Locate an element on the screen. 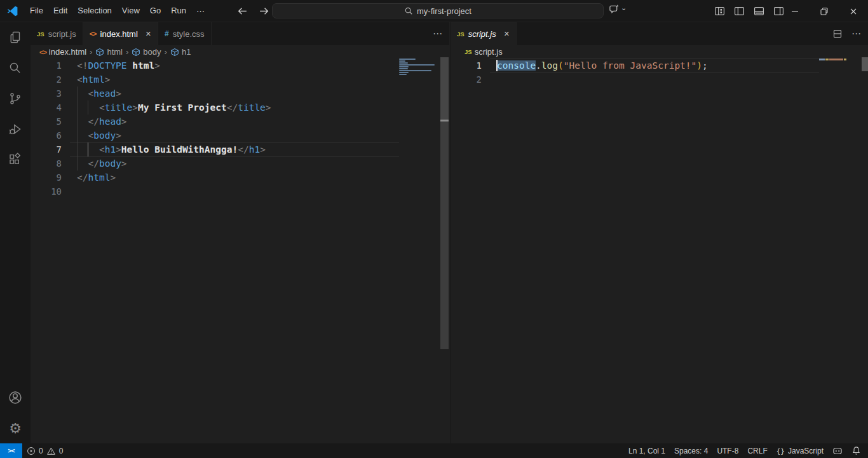  code-line-3: 3 <head> is located at coordinates (240, 94).